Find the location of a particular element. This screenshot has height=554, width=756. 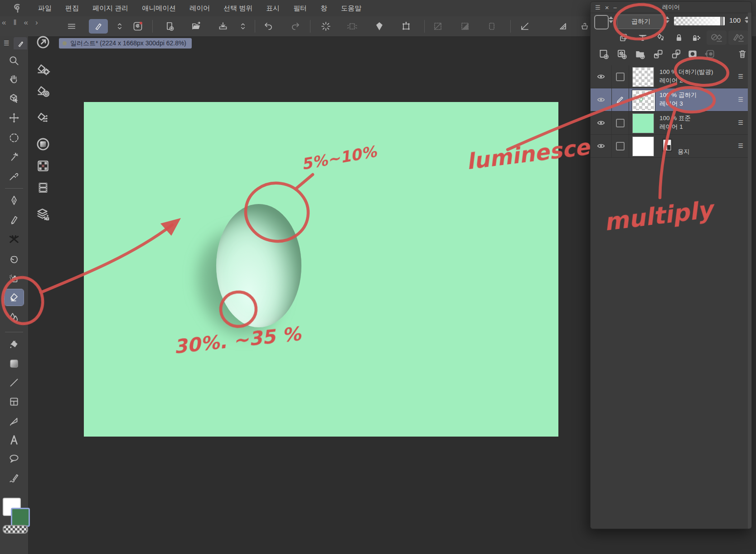

blend-mode-stepper is located at coordinates (667, 20).